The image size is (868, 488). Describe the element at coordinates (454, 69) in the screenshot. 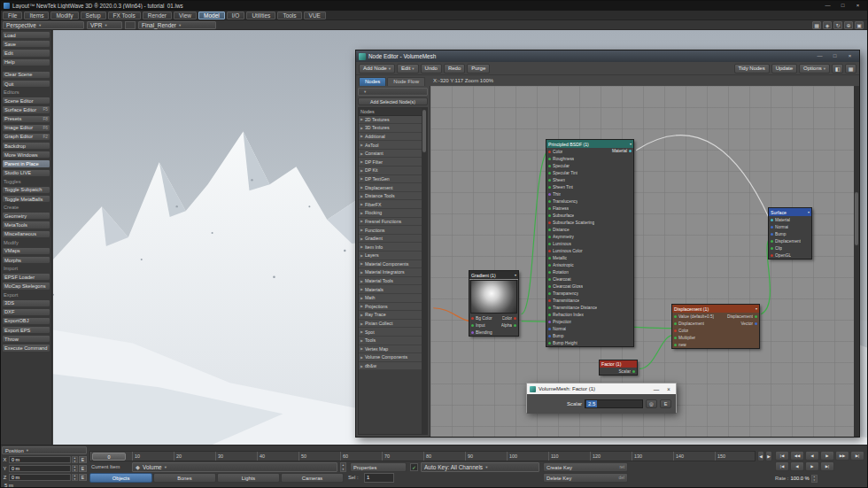

I see `ne-toolbar-button: Redo` at that location.